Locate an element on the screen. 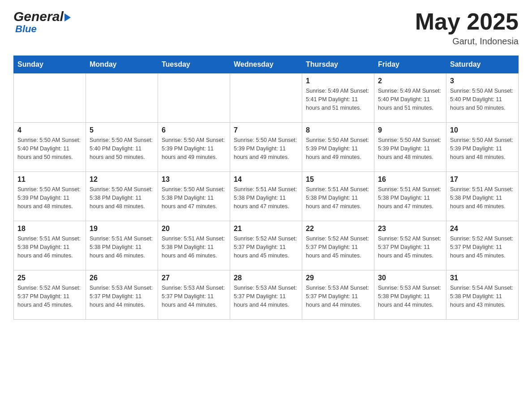 The width and height of the screenshot is (532, 411). calendar-week-row: 18Sunrise: 5:51 AM Sunset: 5:38 PM Dayli… is located at coordinates (266, 246).